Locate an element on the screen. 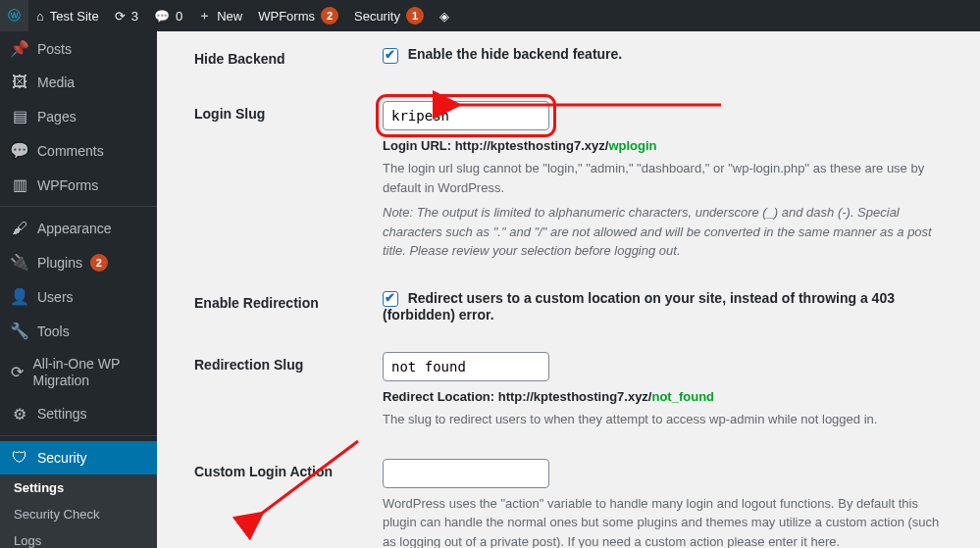 The width and height of the screenshot is (980, 548). enable-redirection-checkbox-label: Redirect users to a custom location on y… is located at coordinates (639, 307).